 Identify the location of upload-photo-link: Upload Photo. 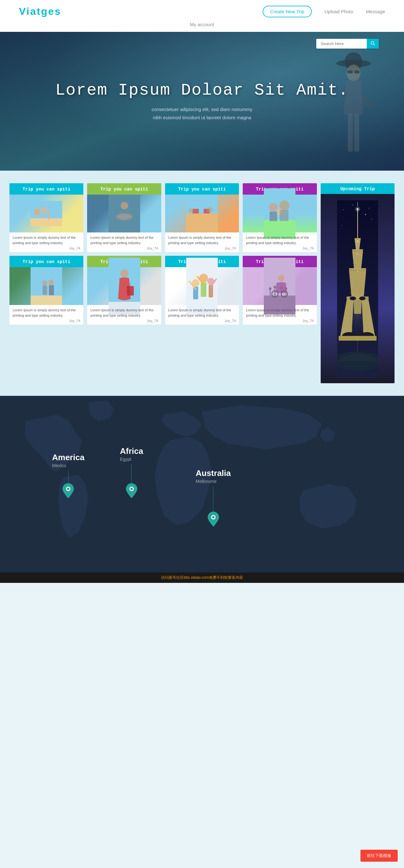
(339, 11).